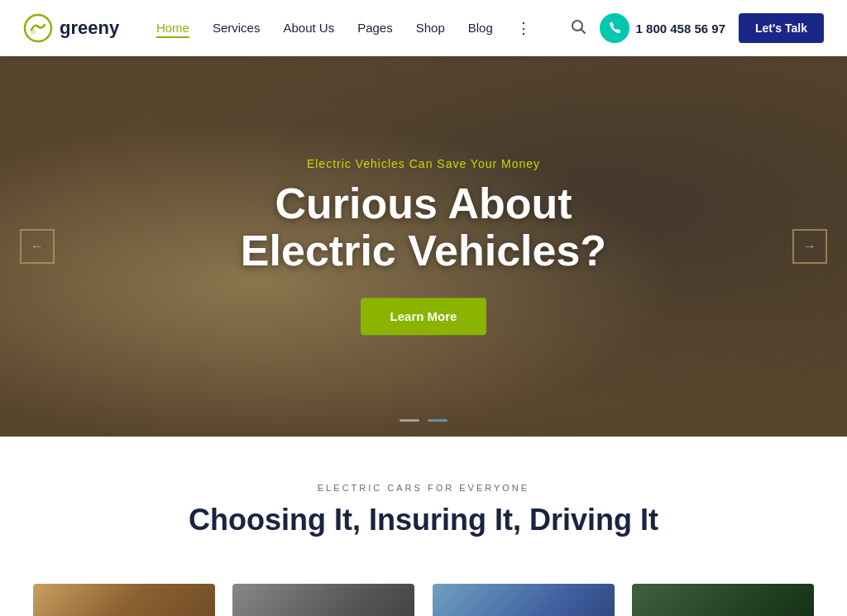 This screenshot has height=616, width=847. Describe the element at coordinates (37, 246) in the screenshot. I see `hero-prev-button: ←` at that location.